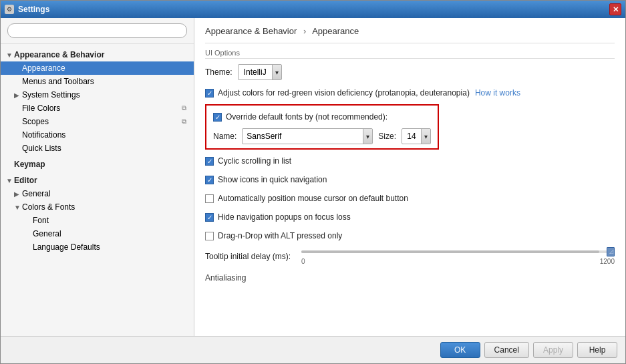 The width and height of the screenshot is (626, 364). Describe the element at coordinates (458, 252) in the screenshot. I see `slider-track-area: ◿` at that location.